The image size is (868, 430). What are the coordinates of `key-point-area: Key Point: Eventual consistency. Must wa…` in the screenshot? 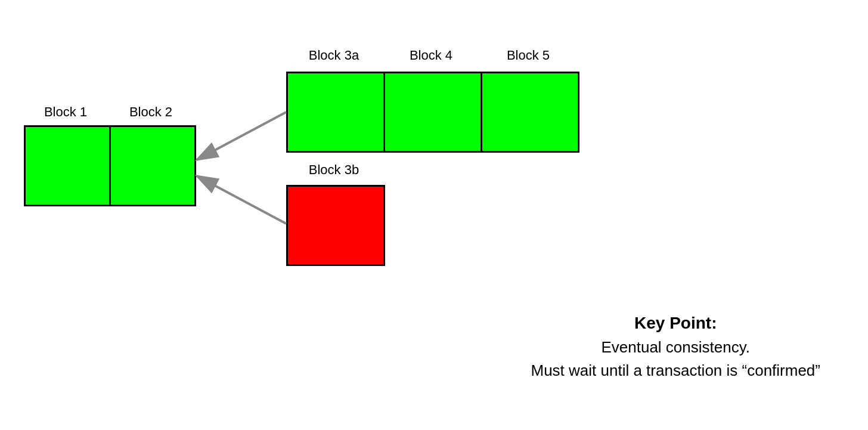 It's located at (675, 347).